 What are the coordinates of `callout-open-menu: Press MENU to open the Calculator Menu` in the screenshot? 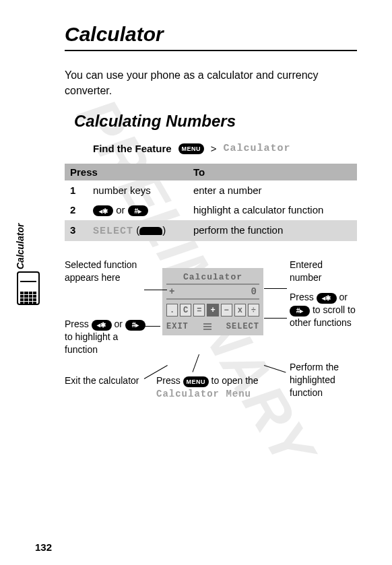 It's located at (217, 388).